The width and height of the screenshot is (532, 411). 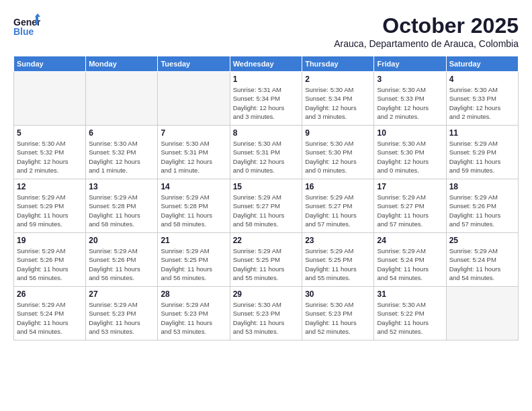 What do you see at coordinates (266, 99) in the screenshot?
I see `calendar-cell: 1Sunrise: 5:31 AM Sunset: 5:34 PM Daylig…` at bounding box center [266, 99].